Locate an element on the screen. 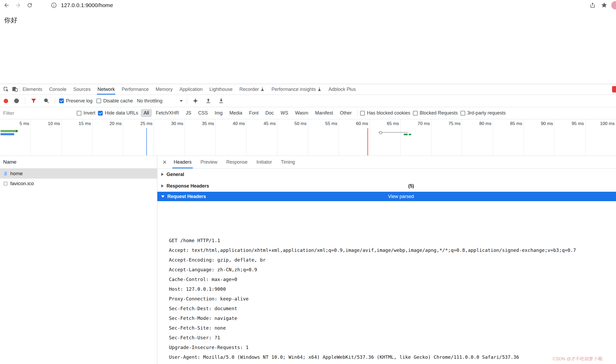  triangle-down-icon is located at coordinates (163, 196).